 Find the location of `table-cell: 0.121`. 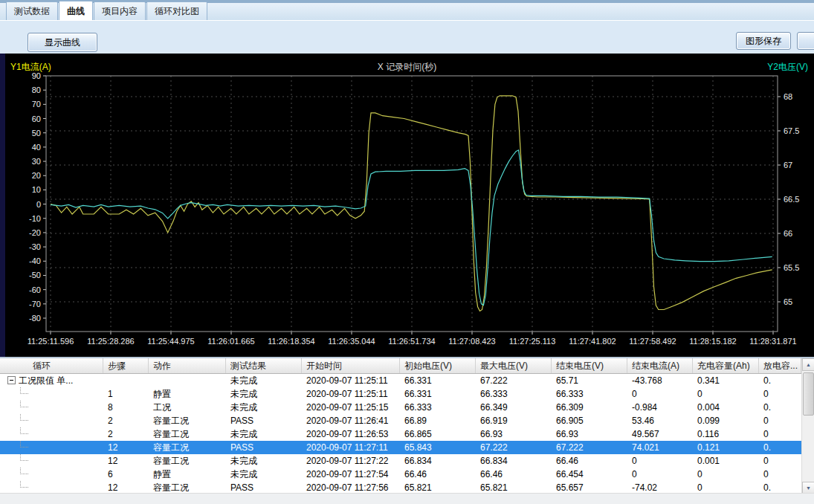

table-cell: 0.121 is located at coordinates (726, 448).